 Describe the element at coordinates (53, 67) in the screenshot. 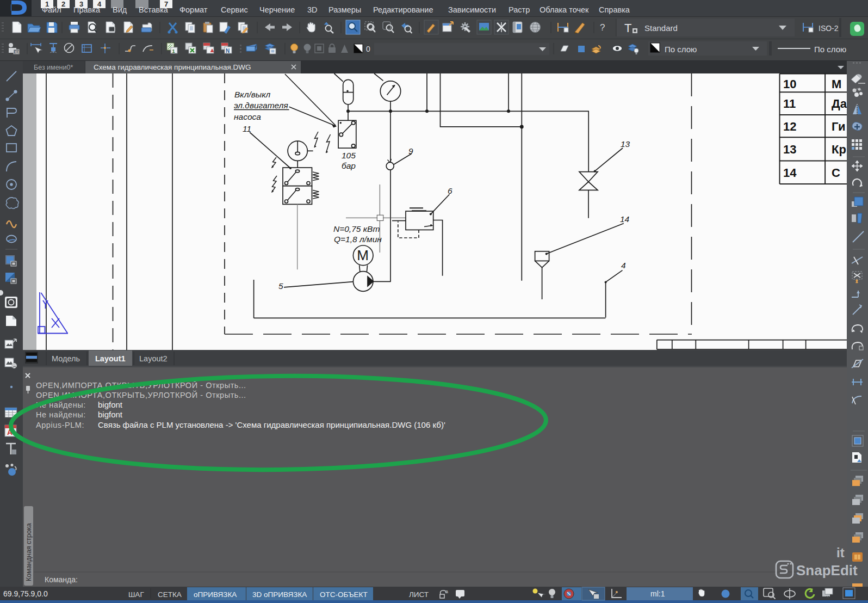

I see `svg-text: Без имени0*` at that location.